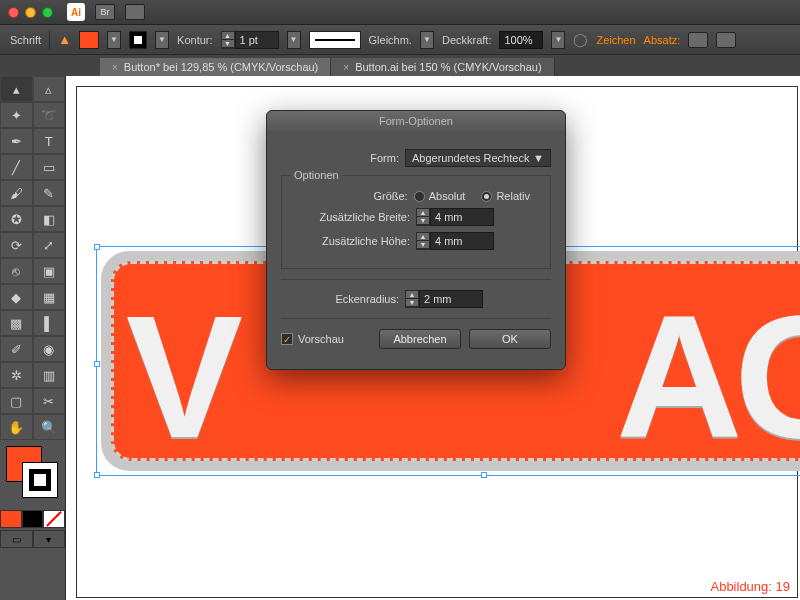  I want to click on change-screen-mode-button: ▾, so click(50, 539).